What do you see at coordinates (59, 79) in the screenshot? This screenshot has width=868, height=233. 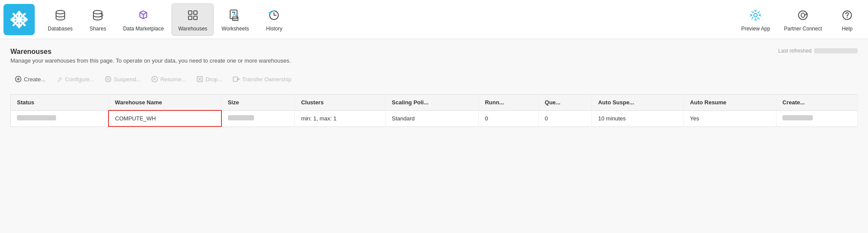 I see `wrench-icon` at bounding box center [59, 79].